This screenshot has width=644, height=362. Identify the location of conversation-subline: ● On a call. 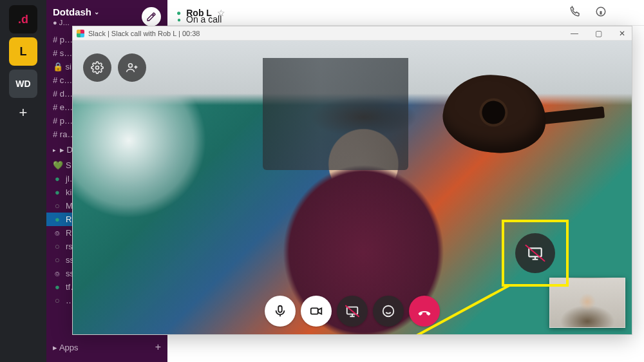
(411, 19).